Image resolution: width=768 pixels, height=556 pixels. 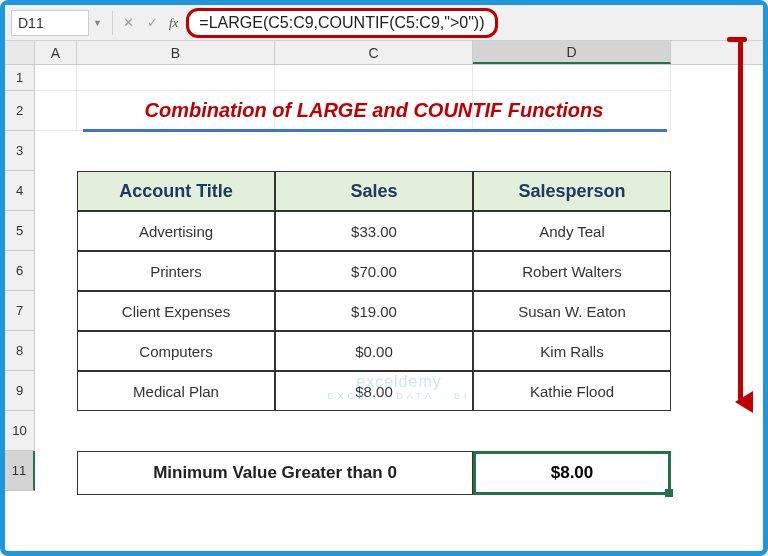 What do you see at coordinates (572, 271) in the screenshot?
I see `cell-salesperson: Robert Walters` at bounding box center [572, 271].